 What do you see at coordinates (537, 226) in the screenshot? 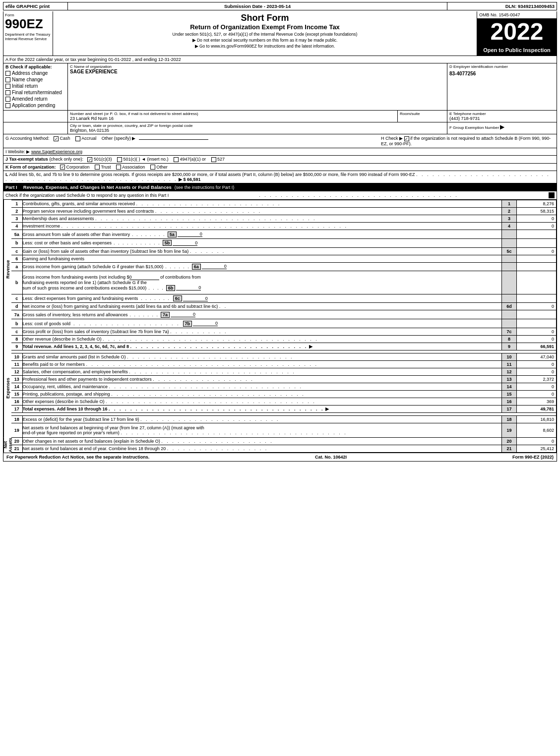
I see `row-4-amount: 0` at bounding box center [537, 226].